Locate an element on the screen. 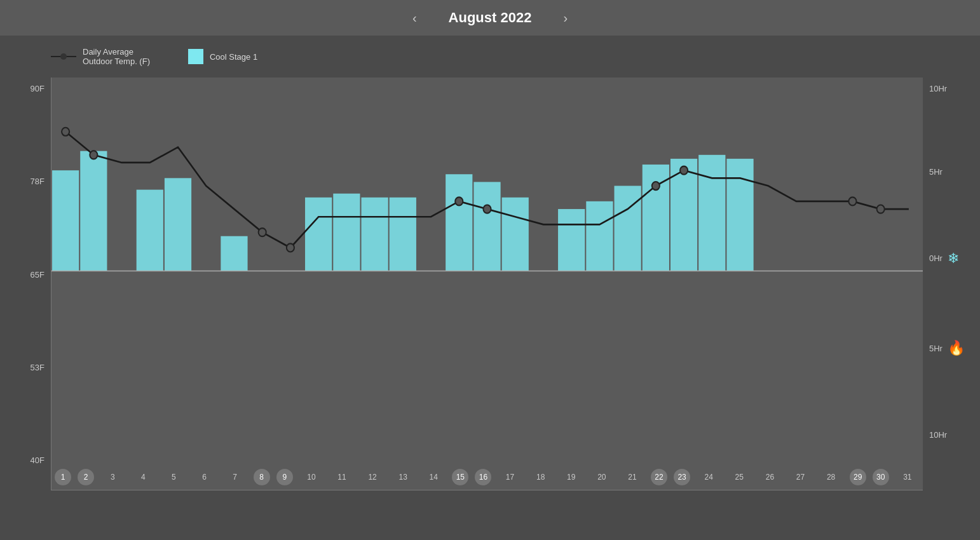 Image resolution: width=980 pixels, height=540 pixels. x-label-11: 11 is located at coordinates (342, 477).